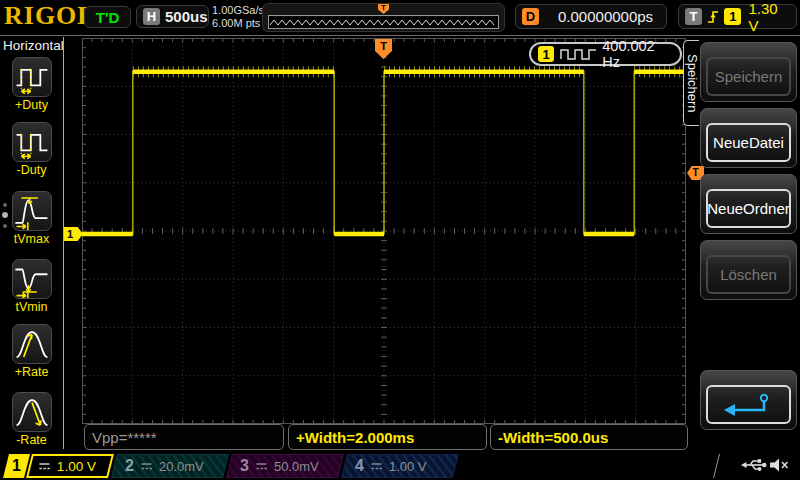 This screenshot has height=480, width=800. What do you see at coordinates (748, 204) in the screenshot?
I see `softkey-neueordner: NeueOrdner` at bounding box center [748, 204].